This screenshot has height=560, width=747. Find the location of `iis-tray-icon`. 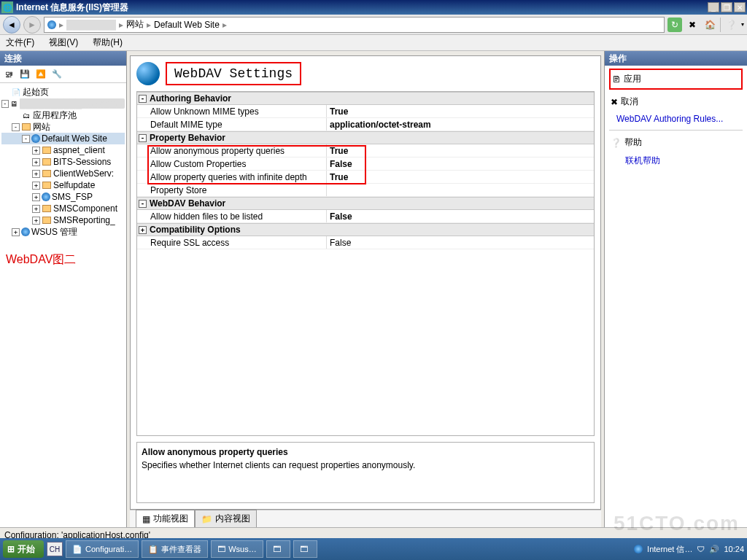

iis-tray-icon is located at coordinates (638, 549).